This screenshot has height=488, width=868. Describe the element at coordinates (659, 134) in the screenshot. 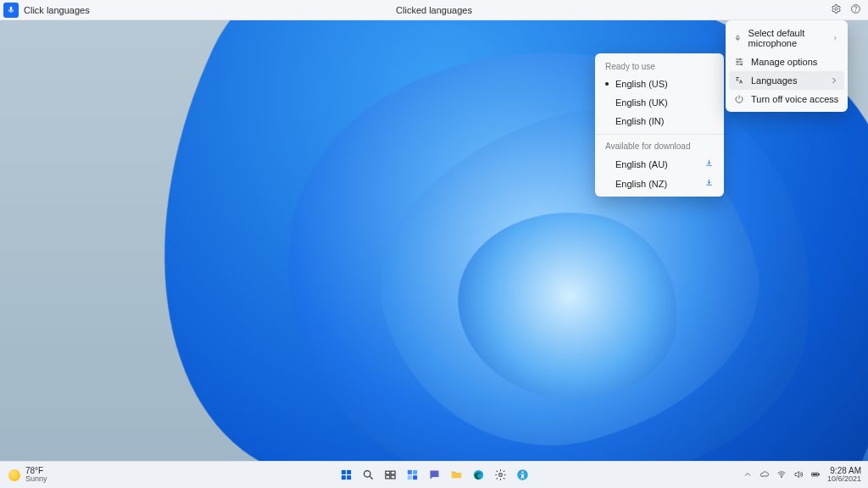

I see `submenu-divider` at that location.